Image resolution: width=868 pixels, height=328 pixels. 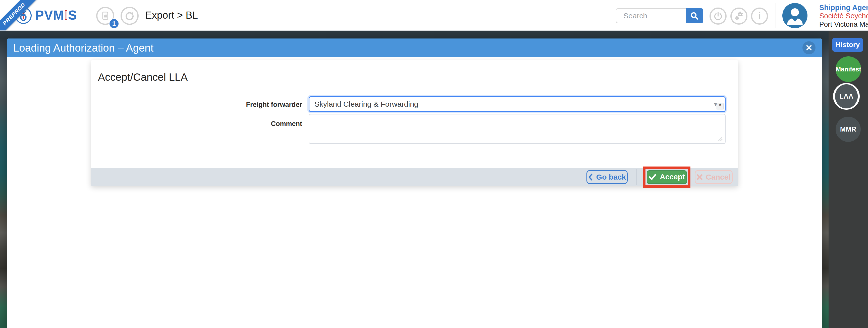 I want to click on accept-label: Accept, so click(x=673, y=177).